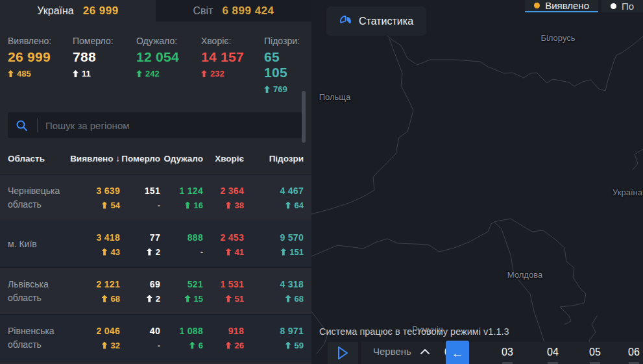 This screenshot has height=364, width=643. I want to click on cell-detected: 3 418 43, so click(95, 245).